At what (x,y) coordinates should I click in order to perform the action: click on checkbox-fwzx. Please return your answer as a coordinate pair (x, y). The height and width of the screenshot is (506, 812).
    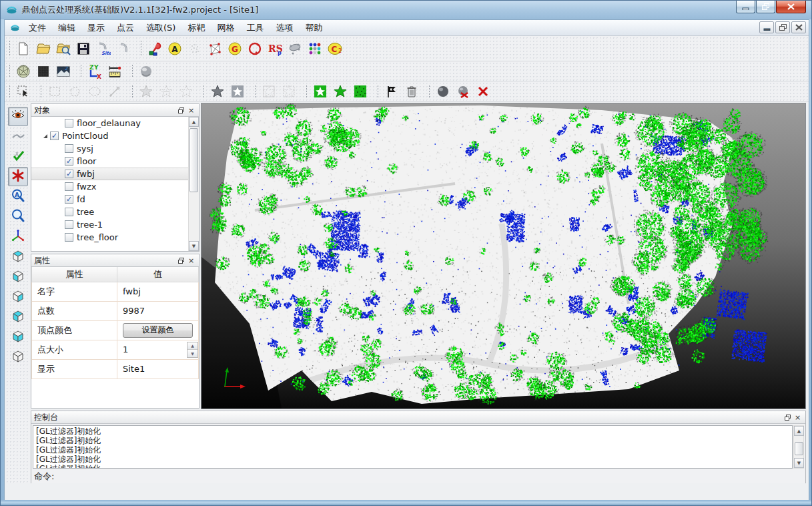
    Looking at the image, I should click on (69, 187).